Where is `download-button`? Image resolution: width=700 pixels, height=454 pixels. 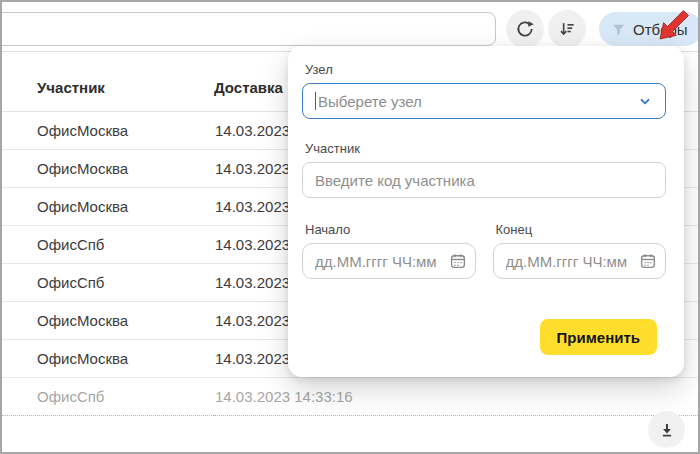 download-button is located at coordinates (666, 430).